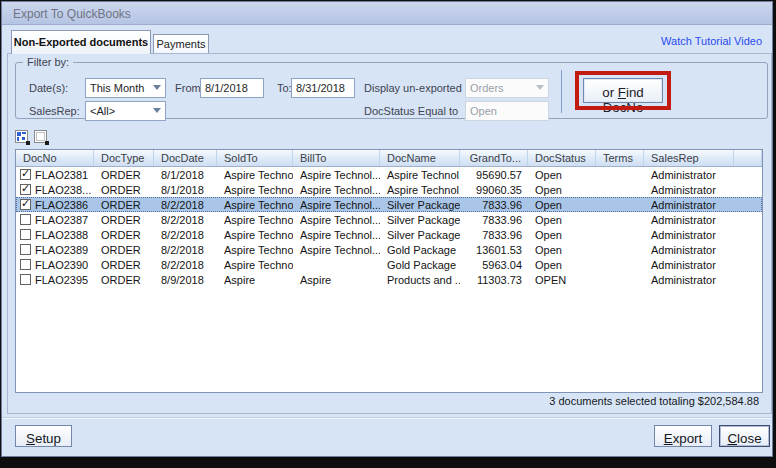 The height and width of the screenshot is (468, 776). I want to click on cell-docno: FLAO2390, so click(62, 265).